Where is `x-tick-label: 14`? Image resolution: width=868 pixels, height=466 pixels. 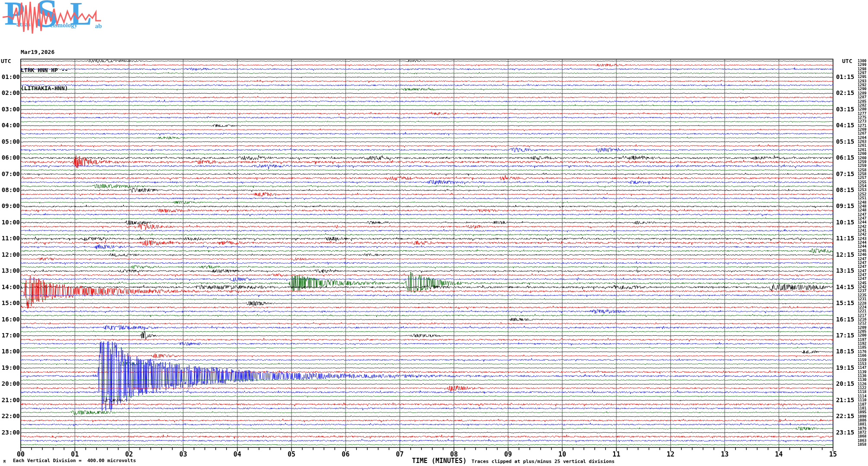 x-tick-label: 14 is located at coordinates (779, 454).